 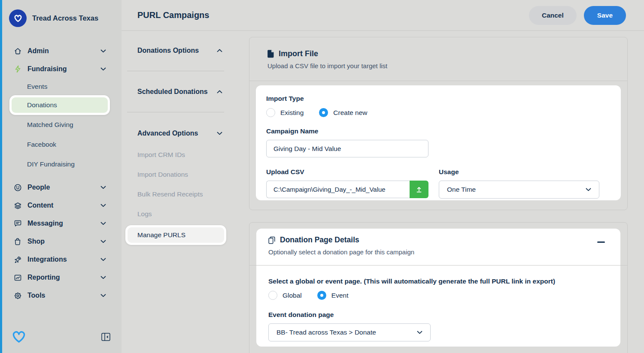 I want to click on event-donation-page-value: BB- Tread across Texas > Donate, so click(x=326, y=332).